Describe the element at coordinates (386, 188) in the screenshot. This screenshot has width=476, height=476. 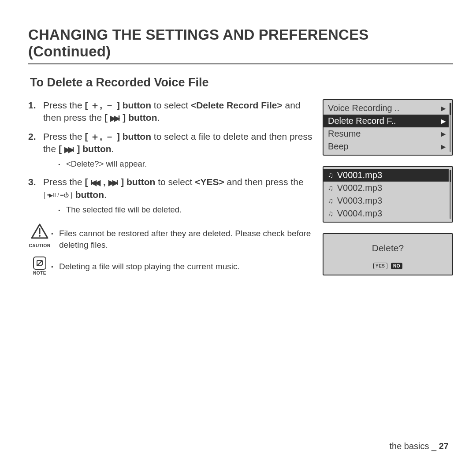
I see `file-item: ♫ V0002.mp3` at that location.